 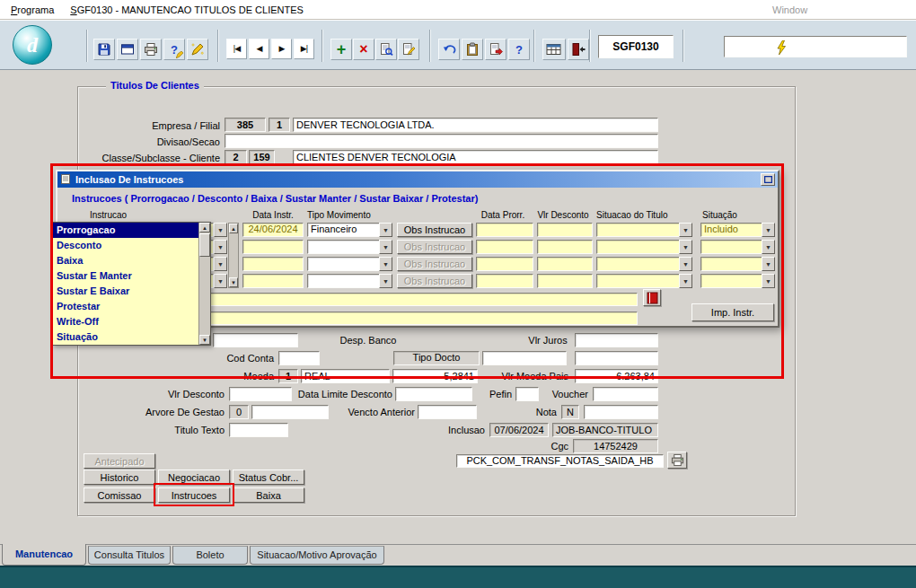 What do you see at coordinates (815, 47) in the screenshot?
I see `quick-access-input` at bounding box center [815, 47].